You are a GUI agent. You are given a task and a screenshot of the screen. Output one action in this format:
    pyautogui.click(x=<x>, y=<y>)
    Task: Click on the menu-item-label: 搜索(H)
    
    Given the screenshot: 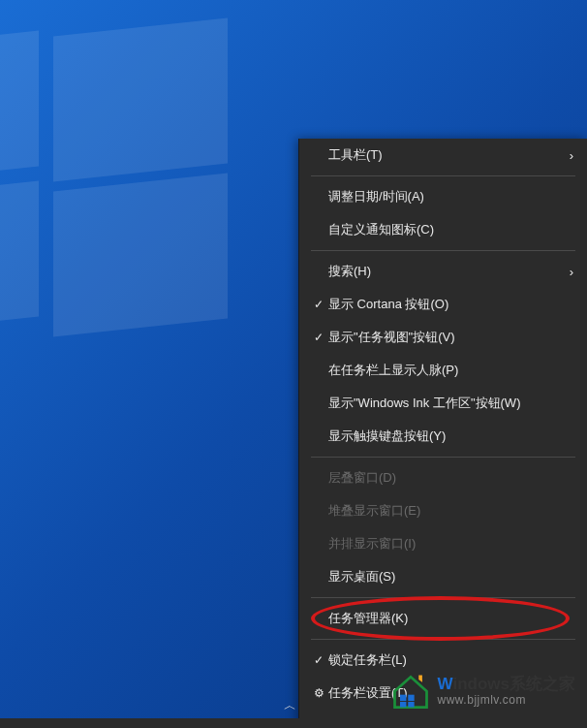 What is the action you would take?
    pyautogui.click(x=442, y=271)
    